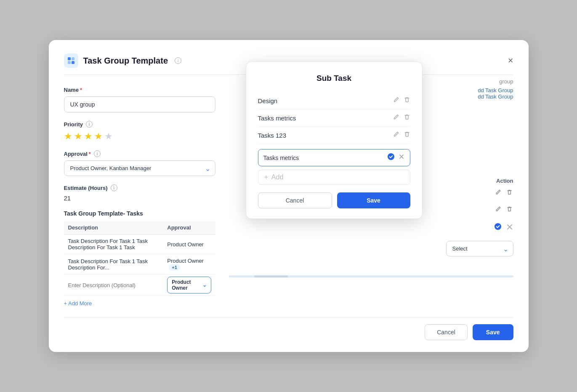 This screenshot has height=392, width=577. Describe the element at coordinates (109, 136) in the screenshot. I see `star-5: ★` at that location.